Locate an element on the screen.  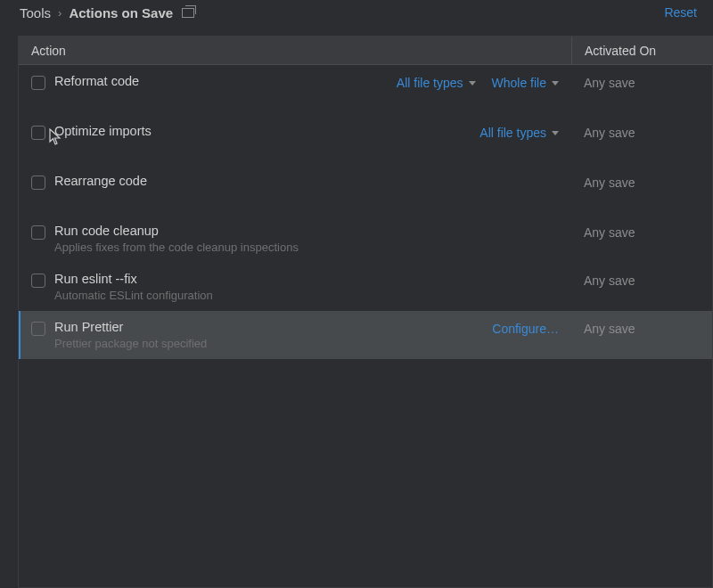
row-options: All file types is located at coordinates (526, 132).